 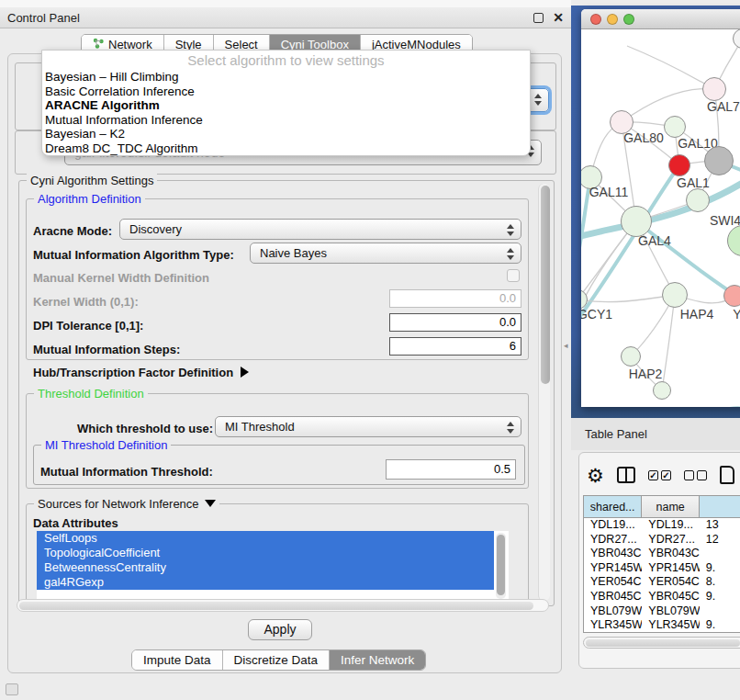 I want to click on table-body: YDL19...YDL19...13YDR27...YDR27...12YBR0…, so click(x=662, y=575).